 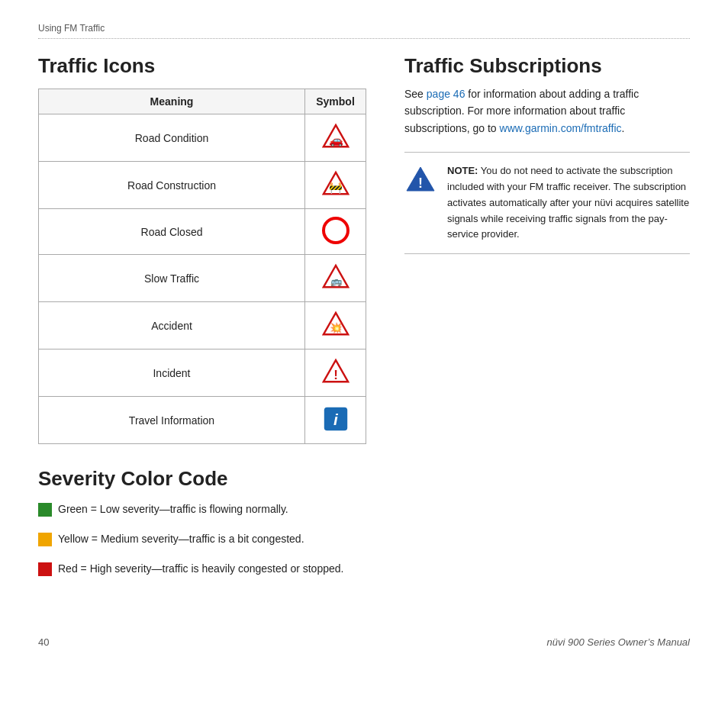 What do you see at coordinates (336, 185) in the screenshot?
I see `row-symbol: 🚧` at bounding box center [336, 185].